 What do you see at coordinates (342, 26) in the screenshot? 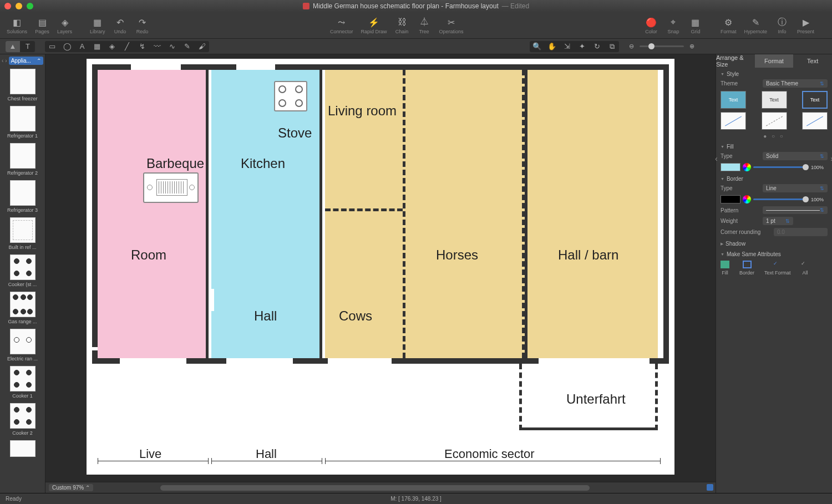
I see `connector-button: ⤳Connector` at bounding box center [342, 26].